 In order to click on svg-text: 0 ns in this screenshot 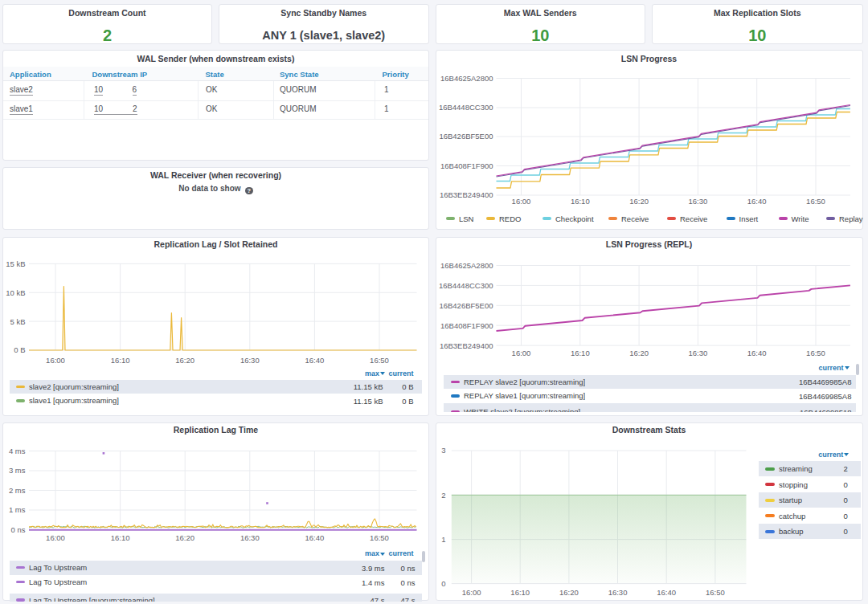, I will do `click(18, 530)`.